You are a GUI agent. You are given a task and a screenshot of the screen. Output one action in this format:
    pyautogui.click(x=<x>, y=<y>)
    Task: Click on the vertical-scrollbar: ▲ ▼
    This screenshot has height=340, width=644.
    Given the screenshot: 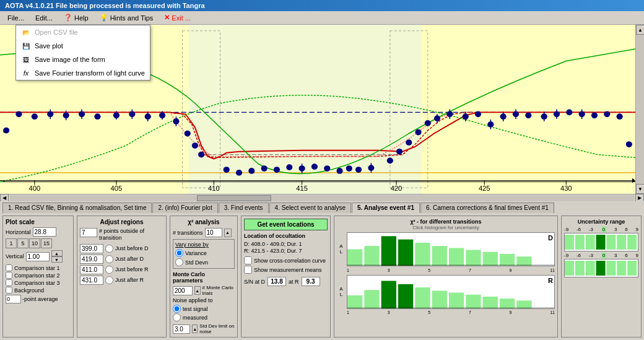 What is the action you would take?
    pyautogui.click(x=640, y=109)
    